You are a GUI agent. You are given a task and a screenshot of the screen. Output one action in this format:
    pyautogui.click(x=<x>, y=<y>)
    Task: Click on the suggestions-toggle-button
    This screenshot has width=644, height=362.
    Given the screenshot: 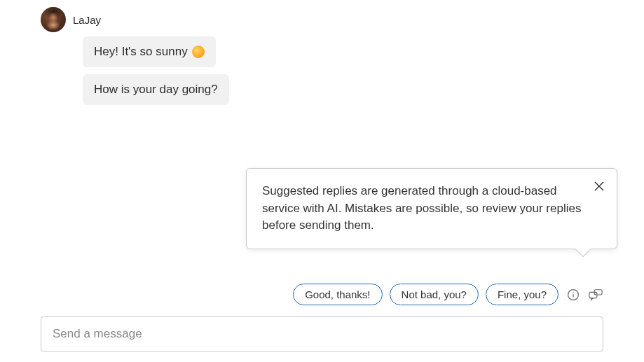 What is the action you would take?
    pyautogui.click(x=596, y=295)
    